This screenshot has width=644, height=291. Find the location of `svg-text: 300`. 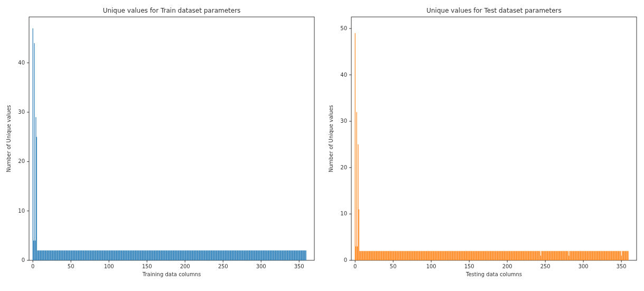

svg-text: 300 is located at coordinates (583, 267).